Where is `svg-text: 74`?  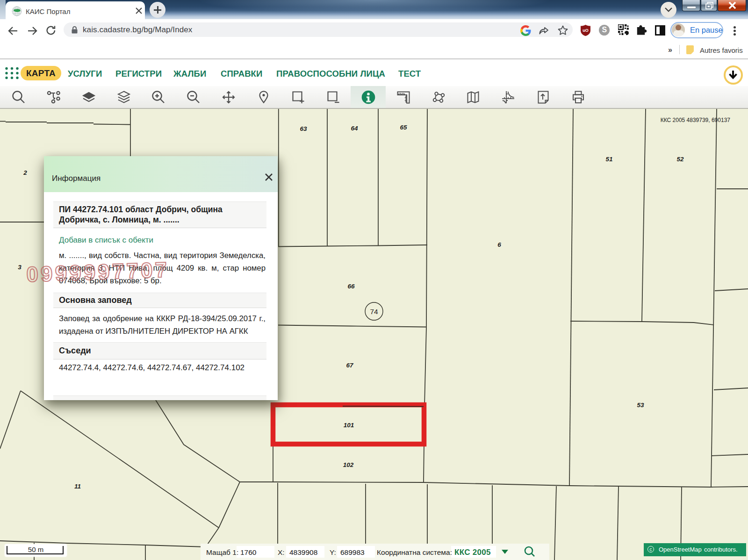
svg-text: 74 is located at coordinates (374, 311).